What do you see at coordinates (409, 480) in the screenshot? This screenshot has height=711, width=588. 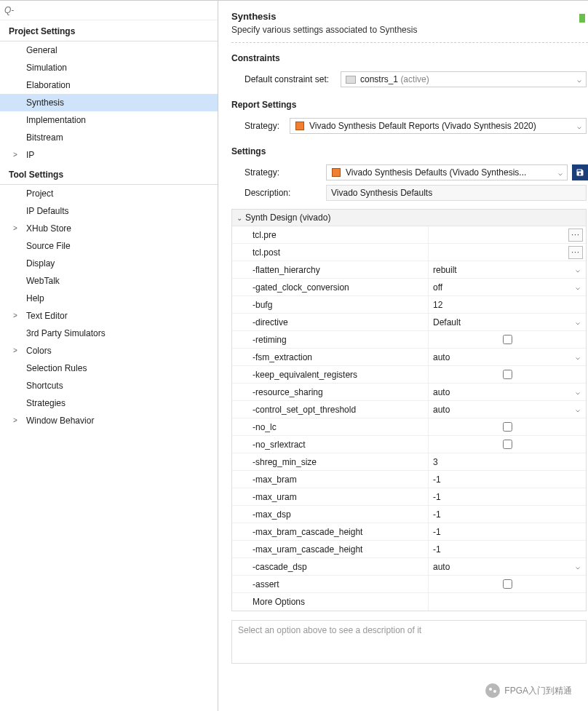 I see `option-row: -max_bram-1` at bounding box center [409, 480].